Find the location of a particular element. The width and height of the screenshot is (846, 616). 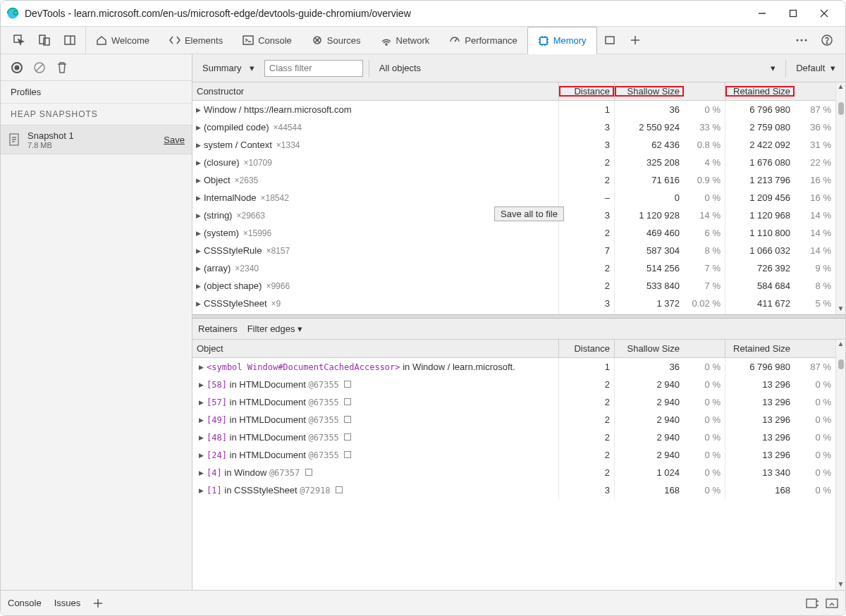

table-row: ▶[1] in CSSStyleSheet @72918 31680 %1680… is located at coordinates (514, 491).